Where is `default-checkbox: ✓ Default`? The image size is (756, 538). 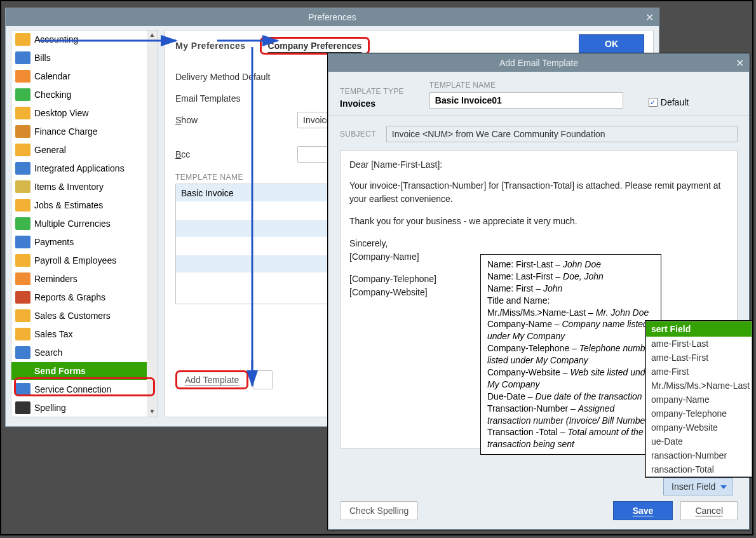 default-checkbox: ✓ Default is located at coordinates (668, 102).